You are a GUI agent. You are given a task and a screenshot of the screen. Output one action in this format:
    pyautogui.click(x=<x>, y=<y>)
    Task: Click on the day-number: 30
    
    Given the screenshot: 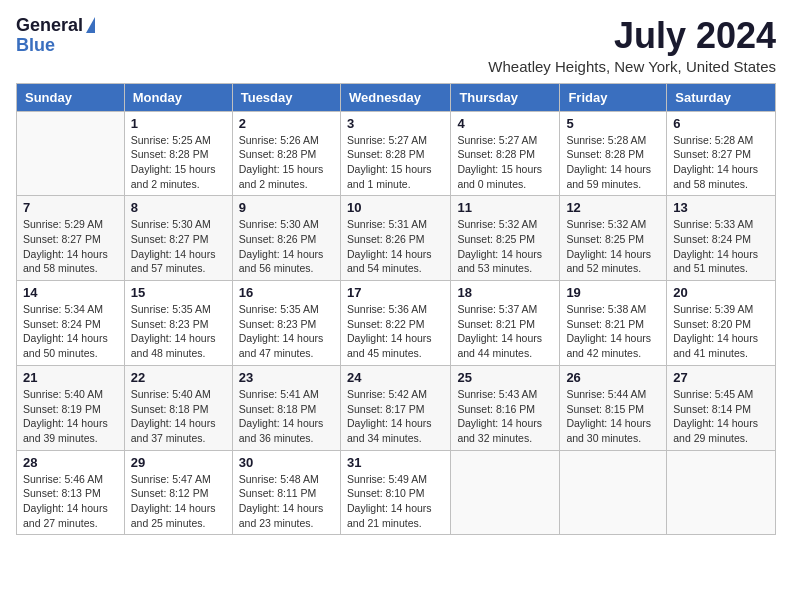 What is the action you would take?
    pyautogui.click(x=286, y=462)
    